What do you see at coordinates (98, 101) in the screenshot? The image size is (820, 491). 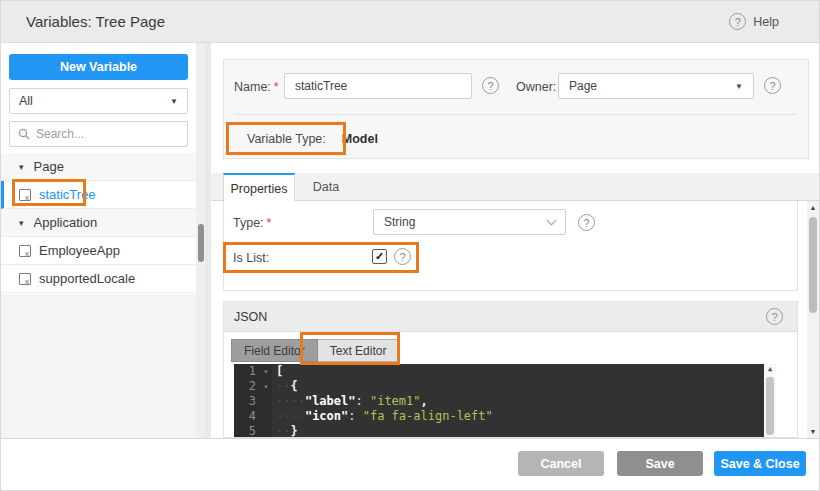 I see `variable-filter-select: All ▼` at bounding box center [98, 101].